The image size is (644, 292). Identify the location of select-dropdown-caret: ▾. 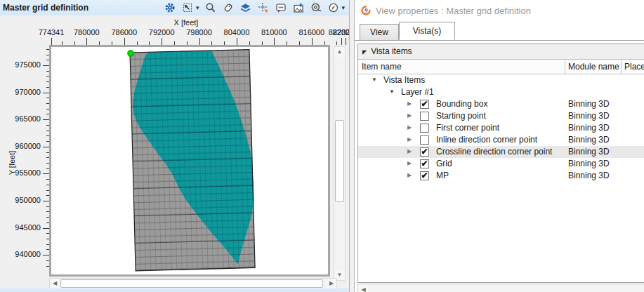
(198, 8).